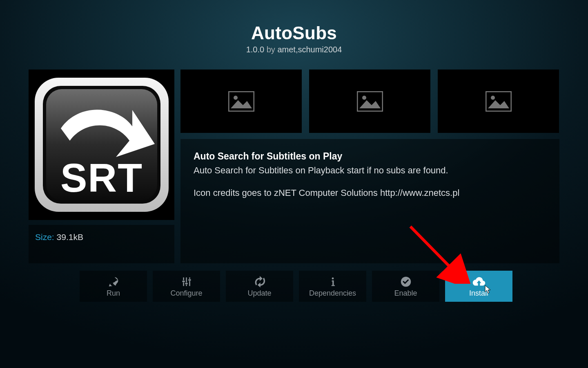 This screenshot has height=368, width=588. Describe the element at coordinates (114, 294) in the screenshot. I see `button-label: Run` at that location.